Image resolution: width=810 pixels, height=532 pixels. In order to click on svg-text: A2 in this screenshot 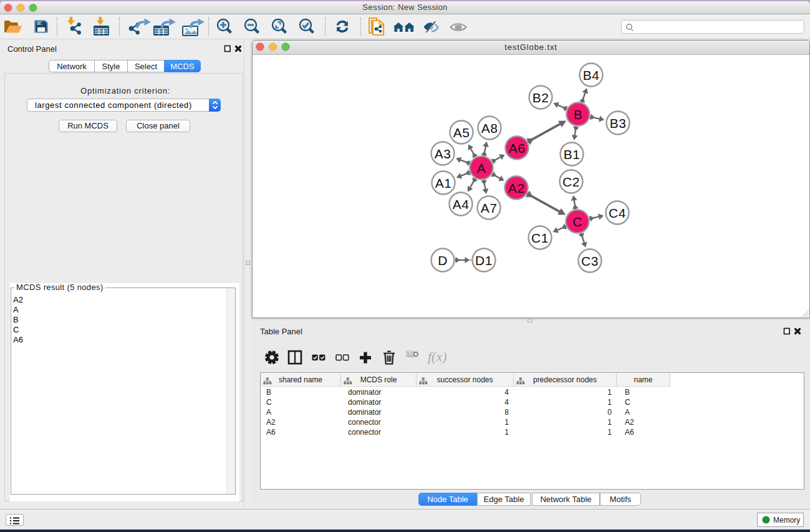, I will do `click(516, 188)`.